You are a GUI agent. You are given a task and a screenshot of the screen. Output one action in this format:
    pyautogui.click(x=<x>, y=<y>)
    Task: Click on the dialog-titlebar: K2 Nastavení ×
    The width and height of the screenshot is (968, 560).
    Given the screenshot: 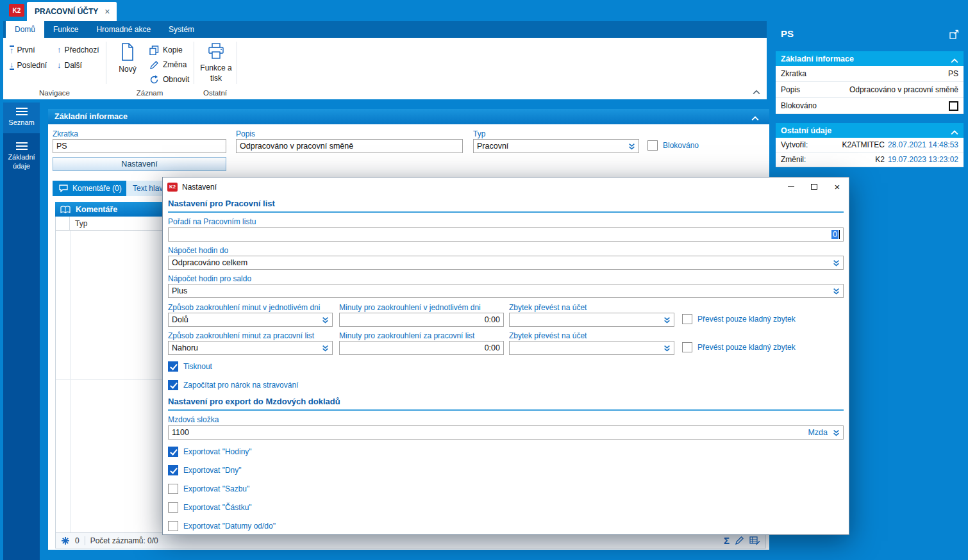 What is the action you would take?
    pyautogui.click(x=506, y=187)
    